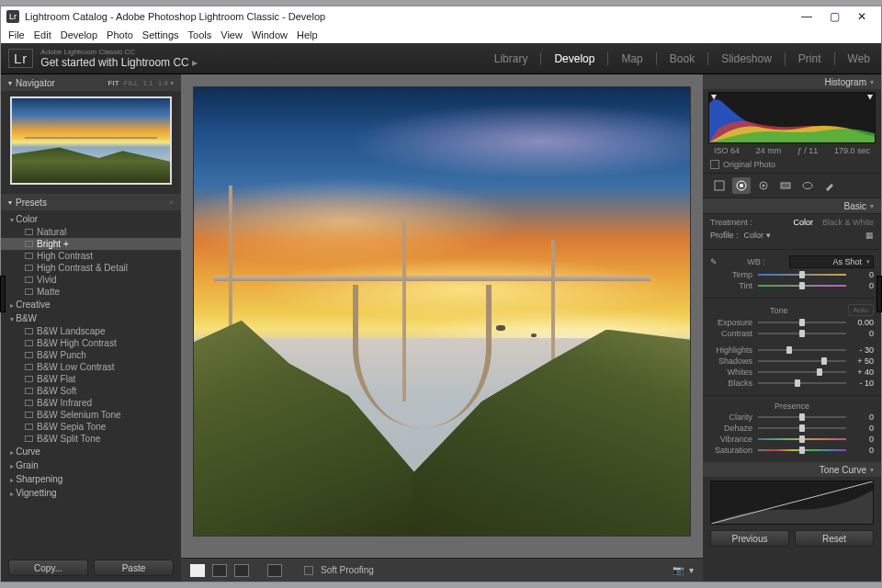  I want to click on slider-contrast, so click(802, 334).